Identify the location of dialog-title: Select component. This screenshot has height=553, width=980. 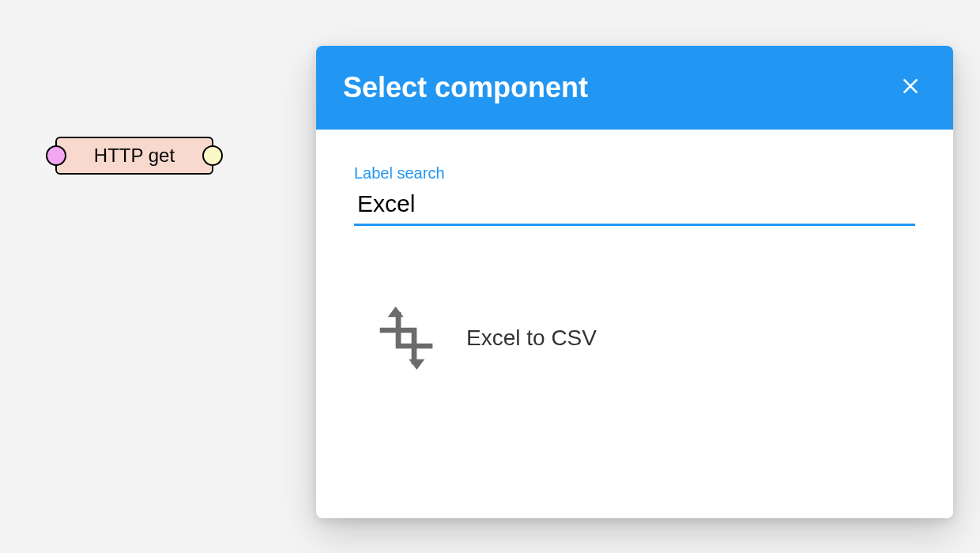
(466, 88).